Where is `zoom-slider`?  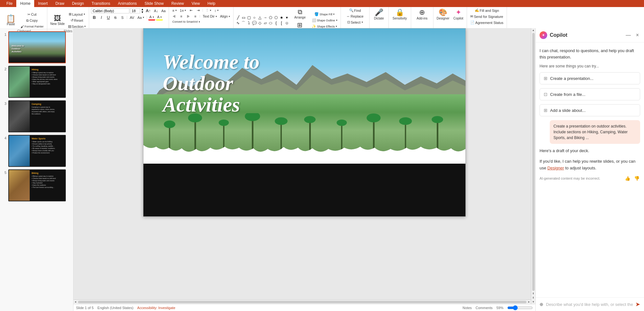
zoom-slider is located at coordinates (520, 308).